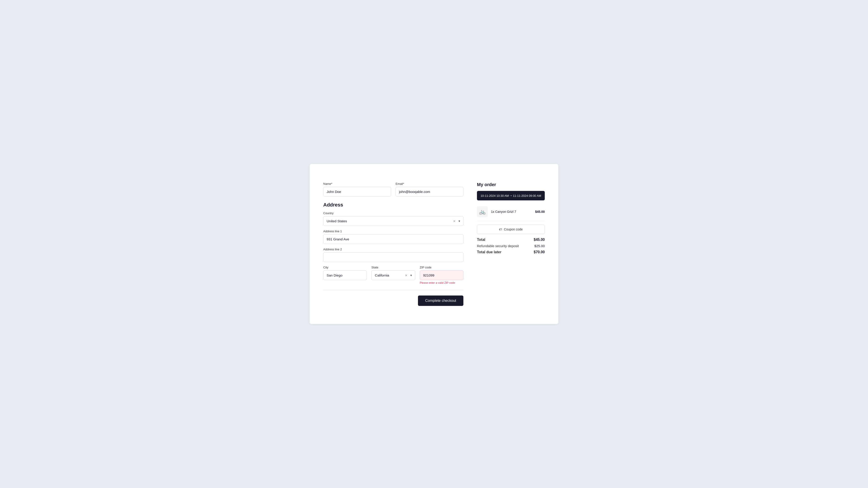 The width and height of the screenshot is (868, 488). I want to click on state-clear-button: ✕, so click(406, 275).